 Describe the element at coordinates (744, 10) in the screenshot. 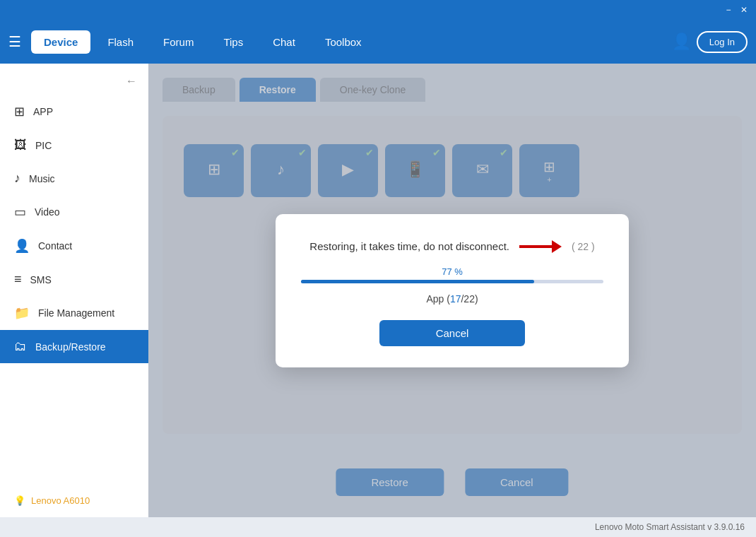

I see `close-button: ✕` at that location.